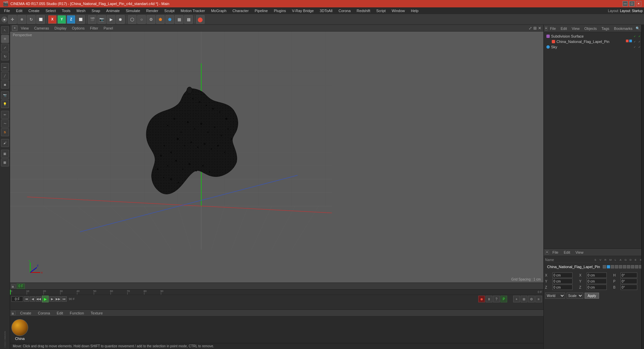 The image size is (644, 349). I want to click on attr-dot8, so click(637, 267).